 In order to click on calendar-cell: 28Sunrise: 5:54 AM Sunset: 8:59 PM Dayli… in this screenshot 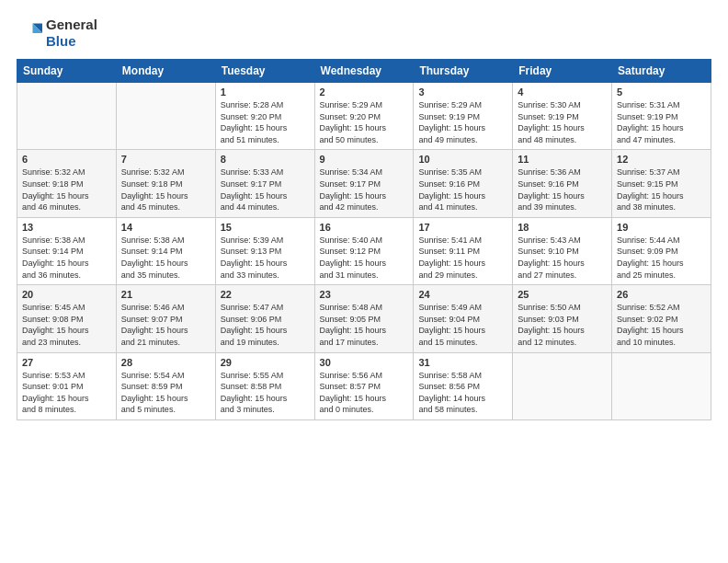, I will do `click(165, 386)`.